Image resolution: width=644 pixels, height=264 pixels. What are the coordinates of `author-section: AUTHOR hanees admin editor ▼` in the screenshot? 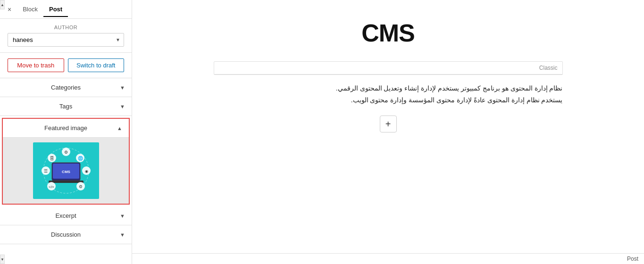 It's located at (66, 36).